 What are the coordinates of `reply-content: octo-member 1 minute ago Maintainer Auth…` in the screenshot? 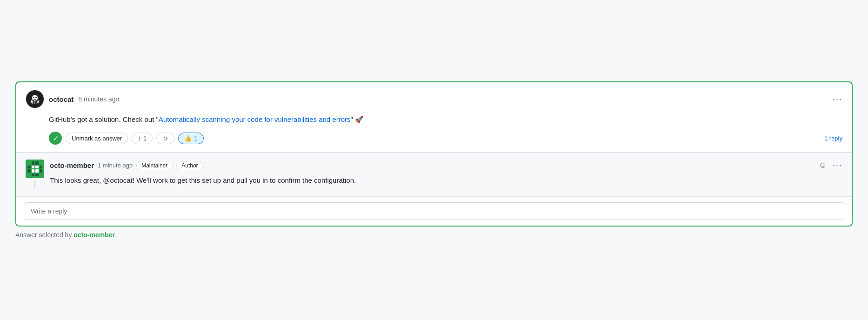 It's located at (446, 173).